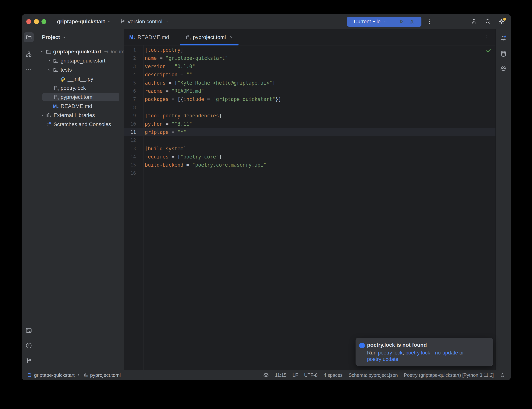 The height and width of the screenshot is (409, 532). Describe the element at coordinates (503, 375) in the screenshot. I see `unlock-status-icon` at that location.